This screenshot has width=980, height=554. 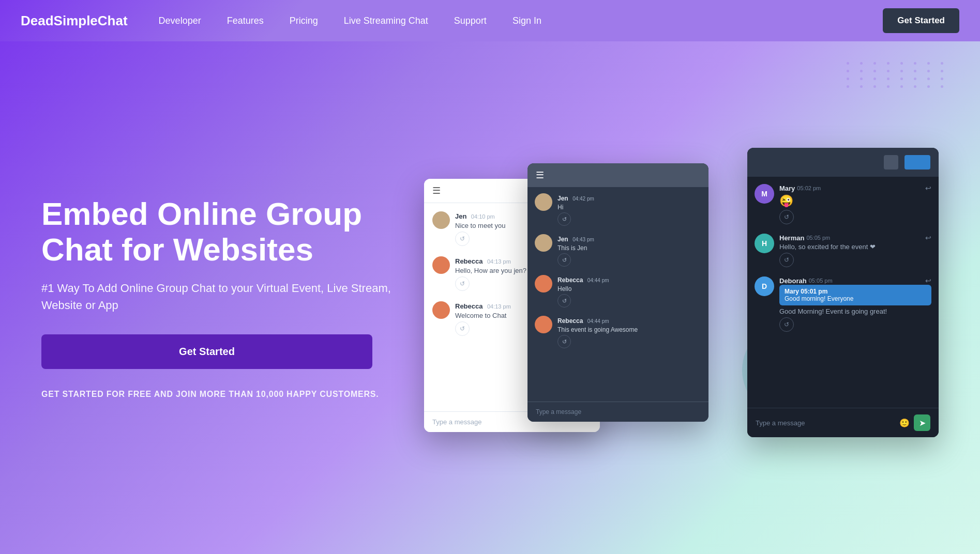 I want to click on dots-decoration, so click(x=898, y=75).